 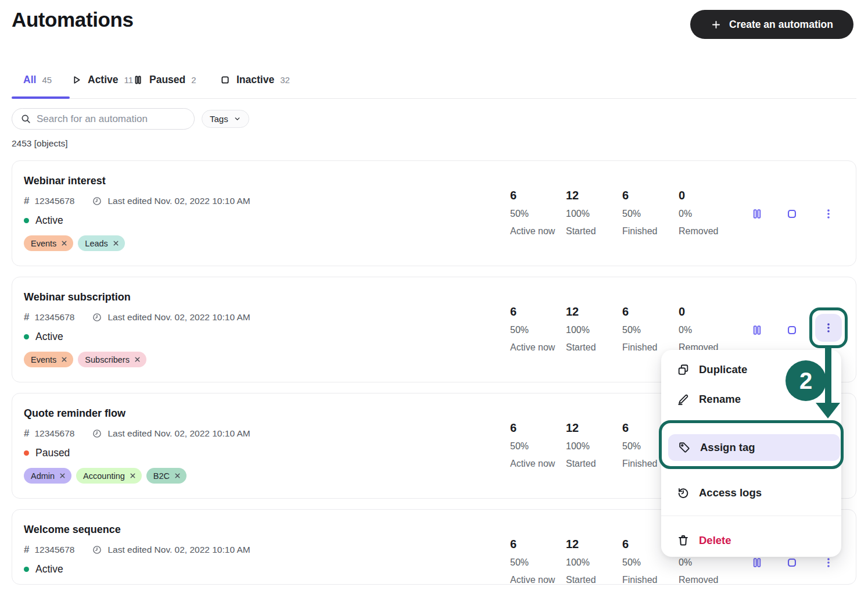 What do you see at coordinates (806, 381) in the screenshot?
I see `annotation-step-badge: 2` at bounding box center [806, 381].